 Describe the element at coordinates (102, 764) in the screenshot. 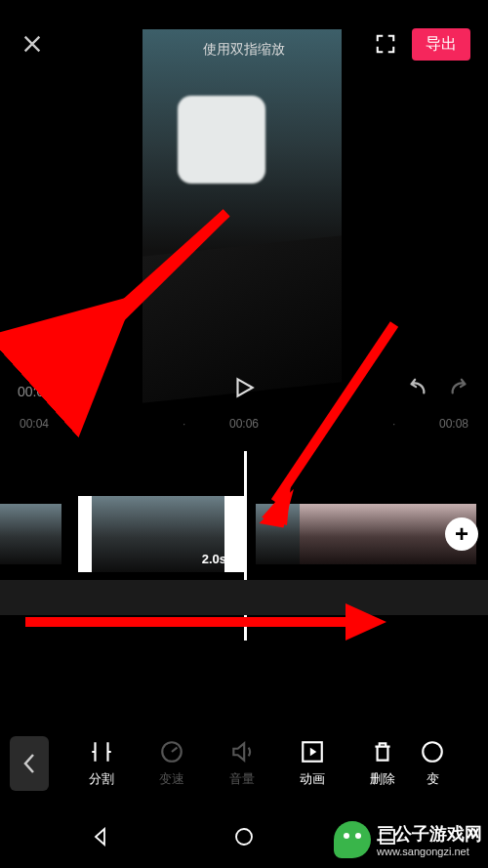

I see `tool-split: 分割` at that location.